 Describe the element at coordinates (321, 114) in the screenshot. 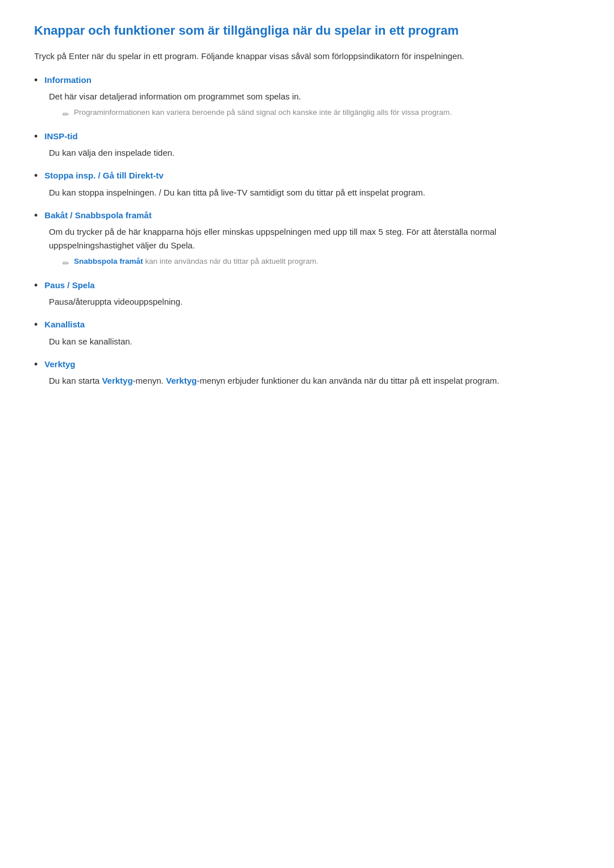

I see `item-note-information: ✏ Programinformationen kan variera beroe…` at that location.